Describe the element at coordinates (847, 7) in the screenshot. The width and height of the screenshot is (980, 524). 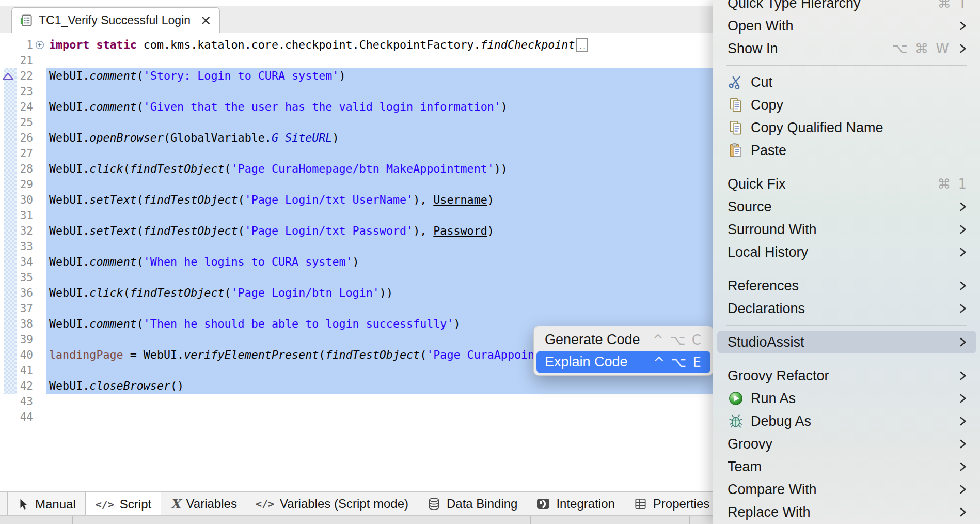
I see `menu-item-quick-type-hierarchy: Quick Type Hierarchy⌘ T` at that location.